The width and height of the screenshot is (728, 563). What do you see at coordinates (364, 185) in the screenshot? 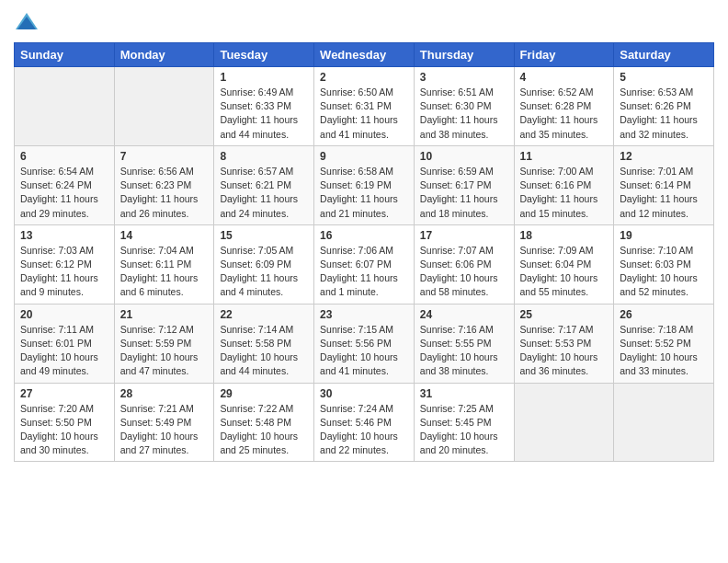
I see `calendar-cell: 9Sunrise: 6:58 AM Sunset: 6:19 PM Daylig…` at bounding box center [364, 185].